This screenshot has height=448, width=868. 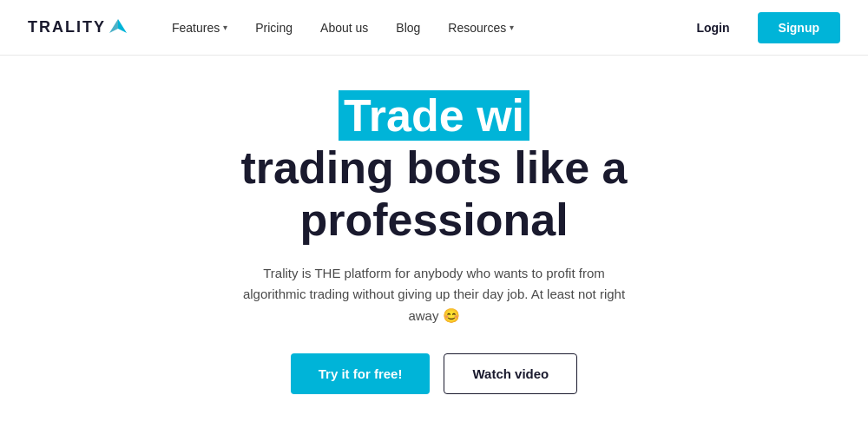 What do you see at coordinates (118, 26) in the screenshot?
I see `logo-icon` at bounding box center [118, 26].